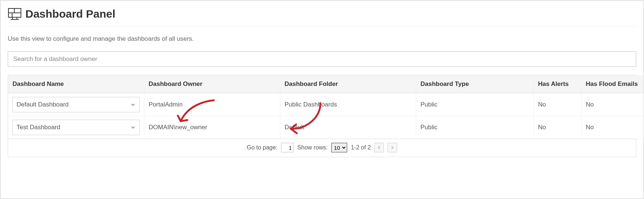 The image size is (644, 199). What do you see at coordinates (326, 127) in the screenshot?
I see `table-row: Test Dashboard DOMAIN\new_owner Default …` at bounding box center [326, 127].